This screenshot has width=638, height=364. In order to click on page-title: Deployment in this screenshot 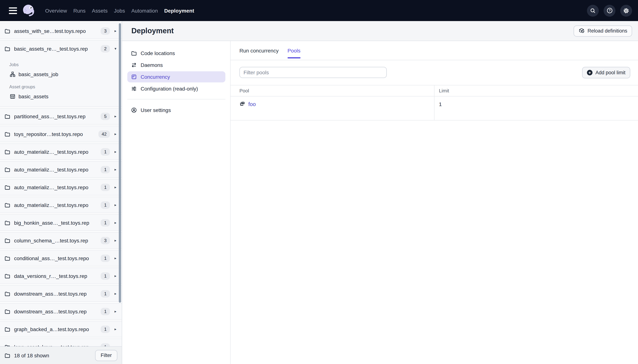, I will do `click(153, 31)`.